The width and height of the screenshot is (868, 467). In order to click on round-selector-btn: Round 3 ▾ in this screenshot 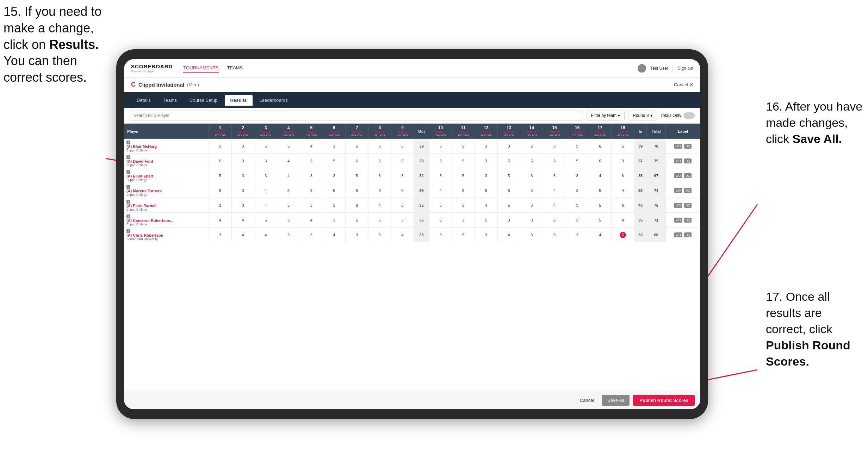, I will do `click(643, 116)`.